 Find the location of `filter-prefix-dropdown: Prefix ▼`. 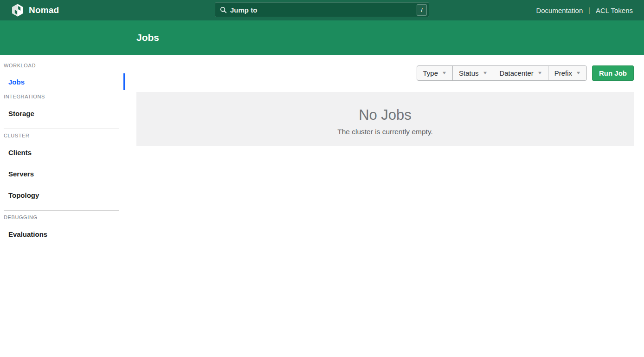

filter-prefix-dropdown: Prefix ▼ is located at coordinates (567, 73).